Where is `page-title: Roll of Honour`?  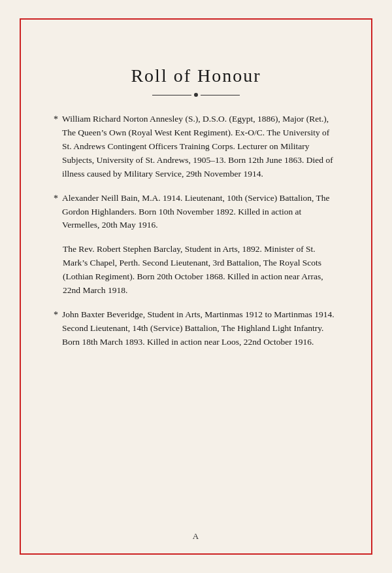
page-title: Roll of Honour is located at coordinates (196, 76).